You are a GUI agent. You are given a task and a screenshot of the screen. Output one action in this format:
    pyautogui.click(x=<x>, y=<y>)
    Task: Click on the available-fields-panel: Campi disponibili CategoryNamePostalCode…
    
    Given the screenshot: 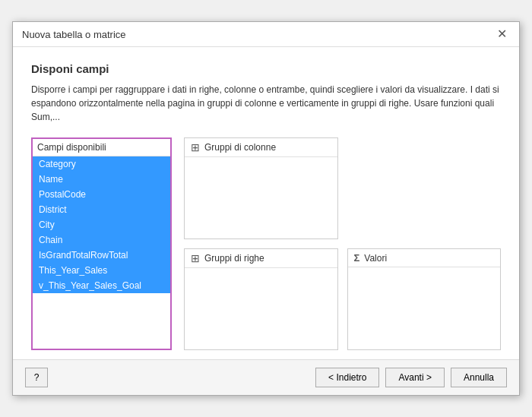 What is the action you would take?
    pyautogui.click(x=102, y=244)
    